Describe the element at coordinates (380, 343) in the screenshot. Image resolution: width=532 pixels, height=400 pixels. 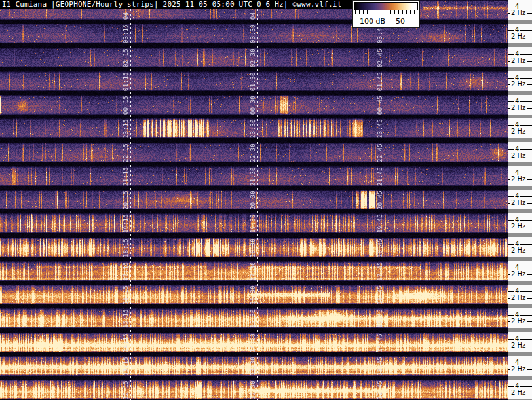
I see `strip-time-label: 14:45` at that location.